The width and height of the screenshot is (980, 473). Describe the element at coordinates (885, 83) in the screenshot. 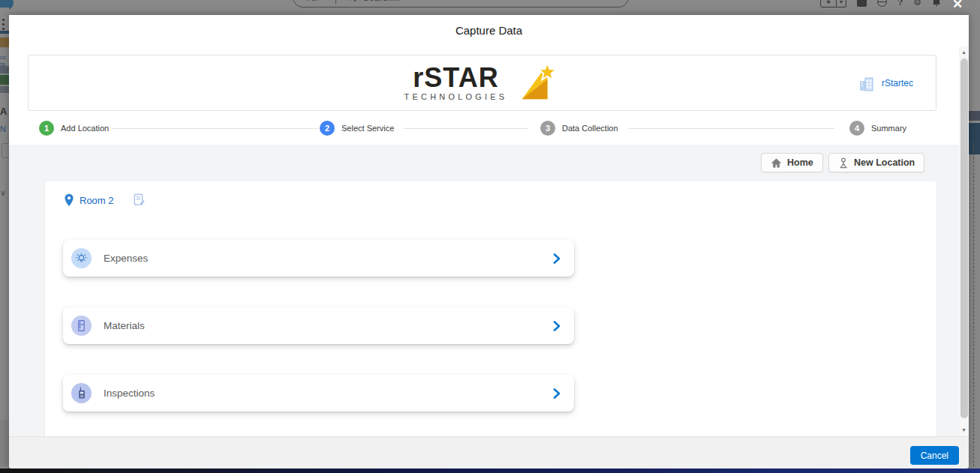

I see `account-link: rStartec` at that location.